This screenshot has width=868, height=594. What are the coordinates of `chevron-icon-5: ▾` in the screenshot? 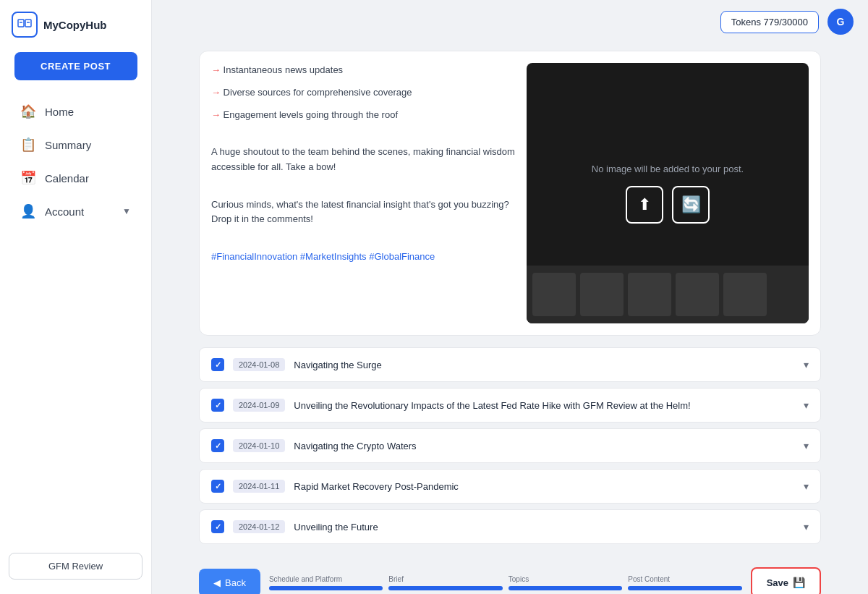 It's located at (806, 527).